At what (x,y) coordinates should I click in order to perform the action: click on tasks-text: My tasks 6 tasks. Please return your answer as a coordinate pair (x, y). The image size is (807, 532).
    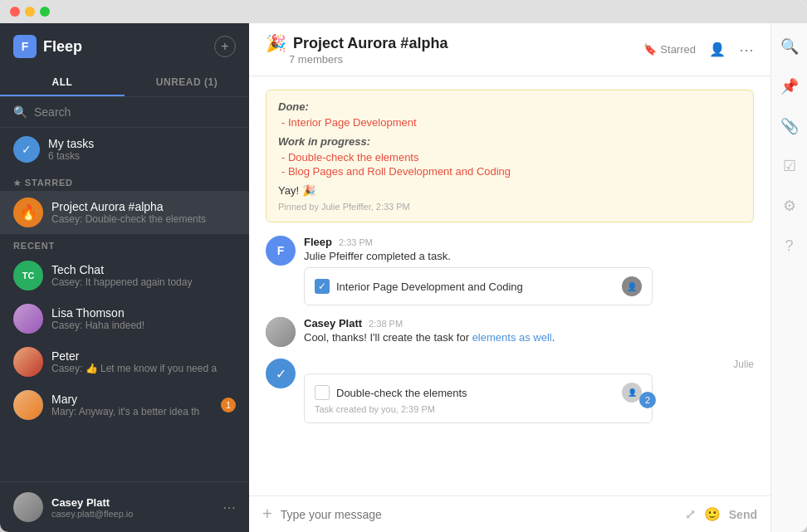
    Looking at the image, I should click on (71, 149).